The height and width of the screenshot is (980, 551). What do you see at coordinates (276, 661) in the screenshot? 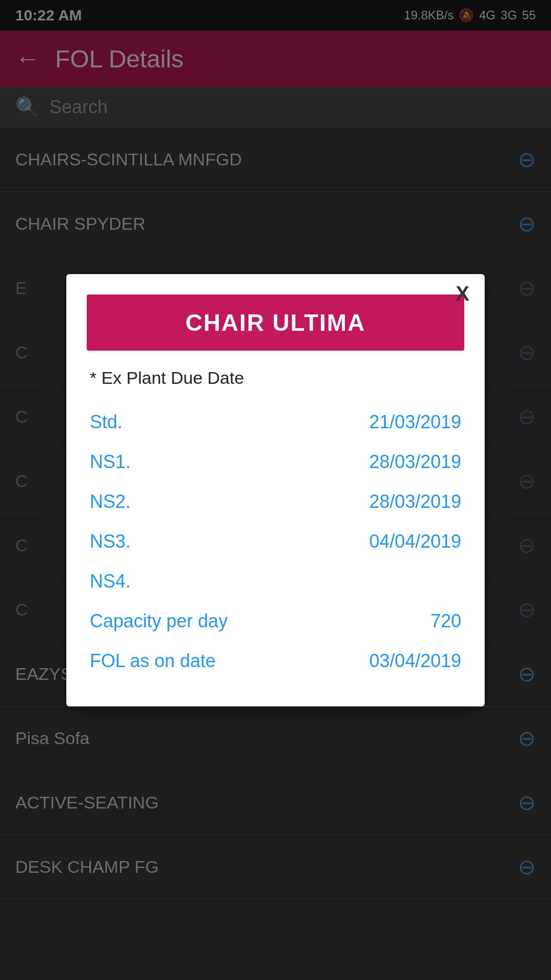
I see `modal-row-fol: FOL as on date 03/04/2019` at bounding box center [276, 661].